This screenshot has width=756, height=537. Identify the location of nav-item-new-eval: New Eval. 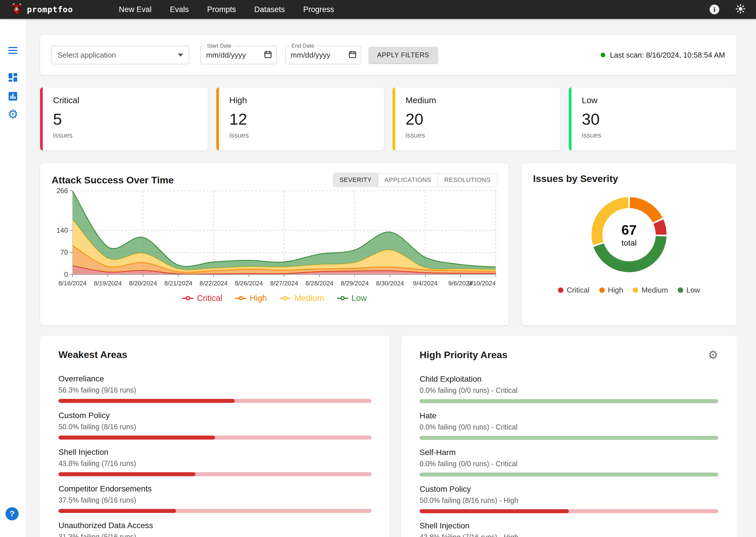
(135, 10).